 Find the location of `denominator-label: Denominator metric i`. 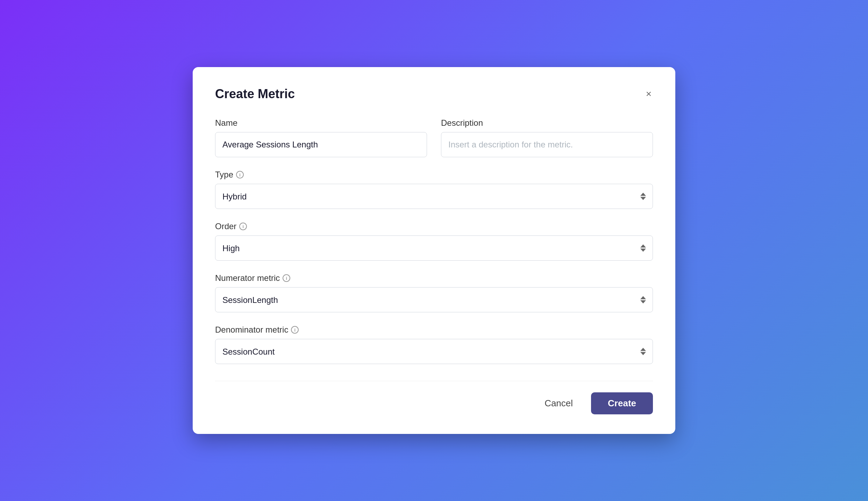

denominator-label: Denominator metric i is located at coordinates (434, 330).